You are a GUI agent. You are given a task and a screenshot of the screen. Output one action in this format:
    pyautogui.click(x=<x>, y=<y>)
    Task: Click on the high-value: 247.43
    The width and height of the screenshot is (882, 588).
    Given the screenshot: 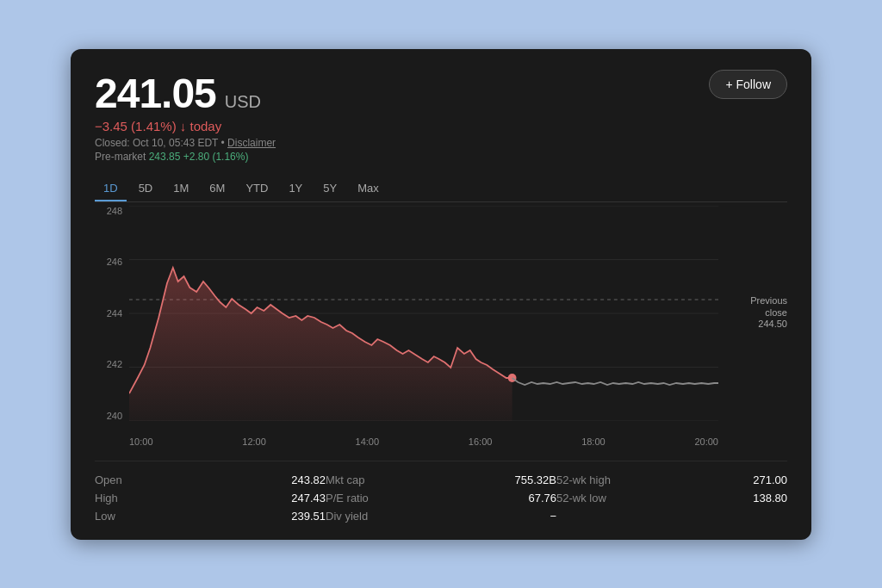 What is the action you would take?
    pyautogui.click(x=308, y=498)
    